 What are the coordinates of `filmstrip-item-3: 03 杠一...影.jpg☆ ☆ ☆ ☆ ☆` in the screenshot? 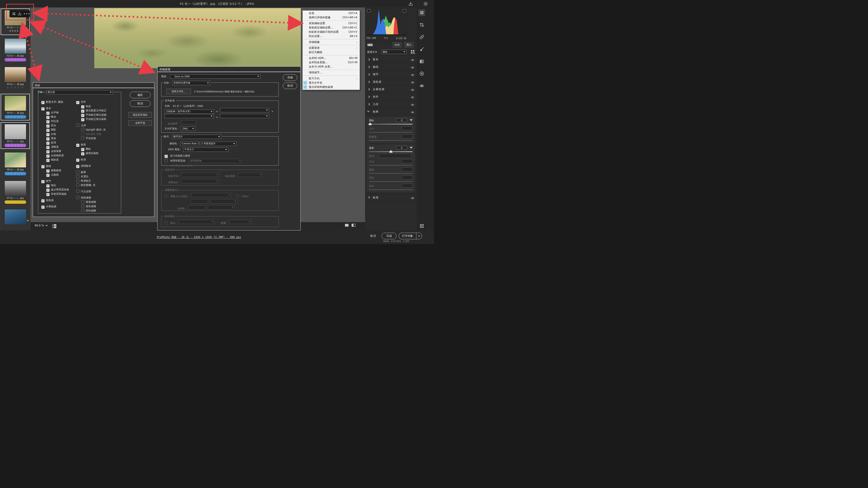 It's located at (16, 79).